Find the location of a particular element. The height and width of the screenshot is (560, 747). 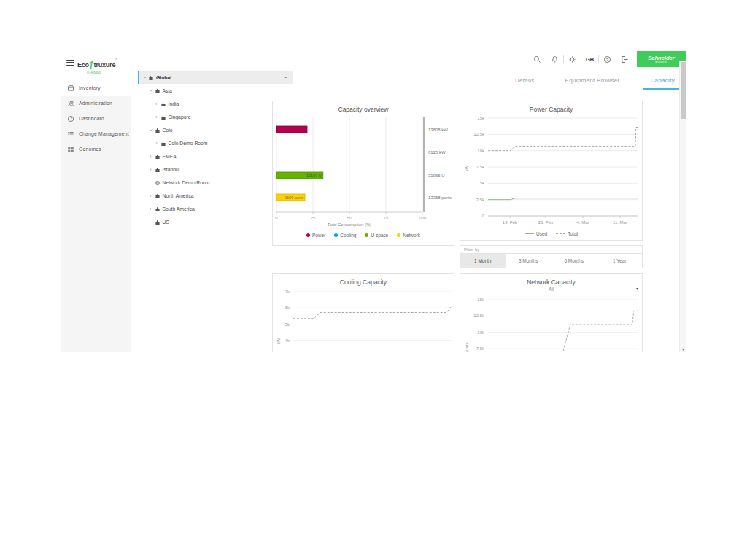

tree-item-colo-demo-room: ›Colo Demo Room is located at coordinates (214, 143).